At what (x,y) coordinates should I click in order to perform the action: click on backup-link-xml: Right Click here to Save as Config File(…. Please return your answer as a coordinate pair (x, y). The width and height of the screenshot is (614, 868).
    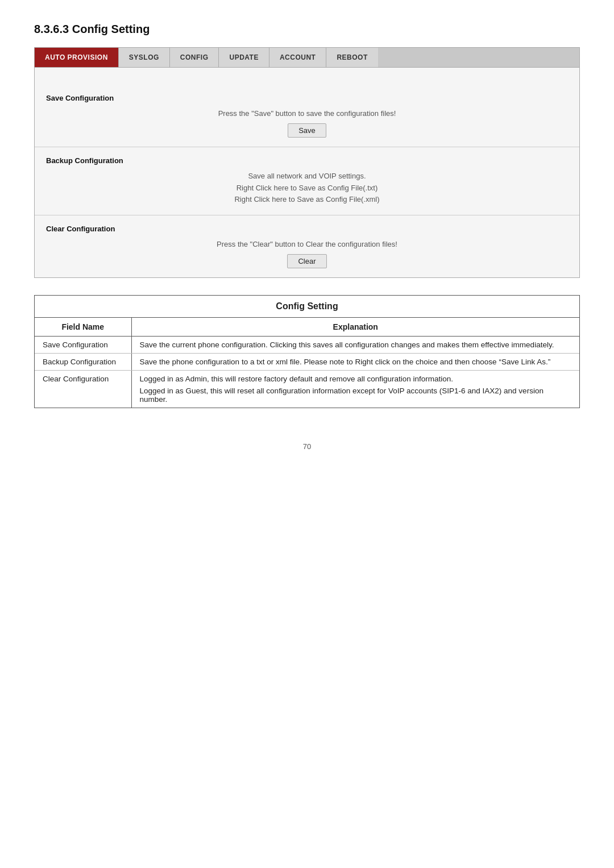
    Looking at the image, I should click on (307, 200).